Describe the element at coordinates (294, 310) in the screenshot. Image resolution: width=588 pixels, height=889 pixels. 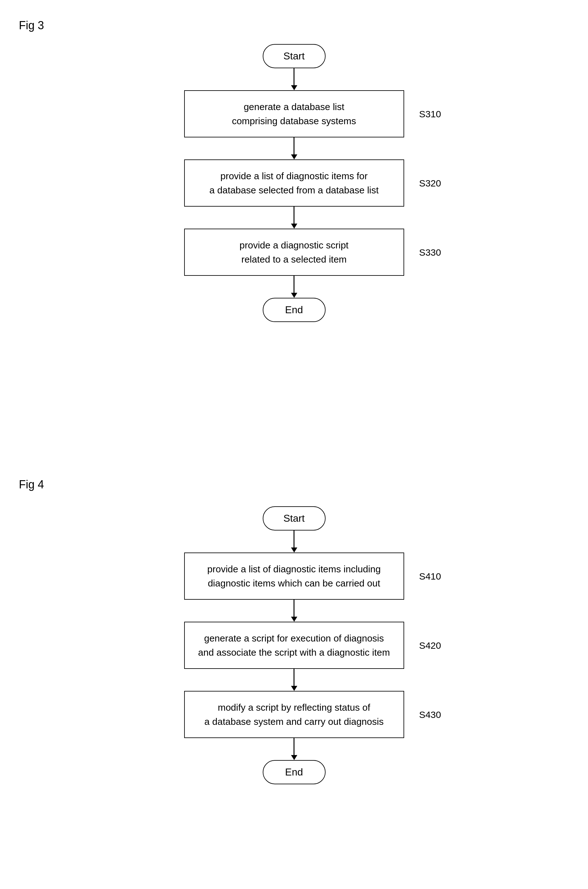
I see `fig3-end: End` at that location.